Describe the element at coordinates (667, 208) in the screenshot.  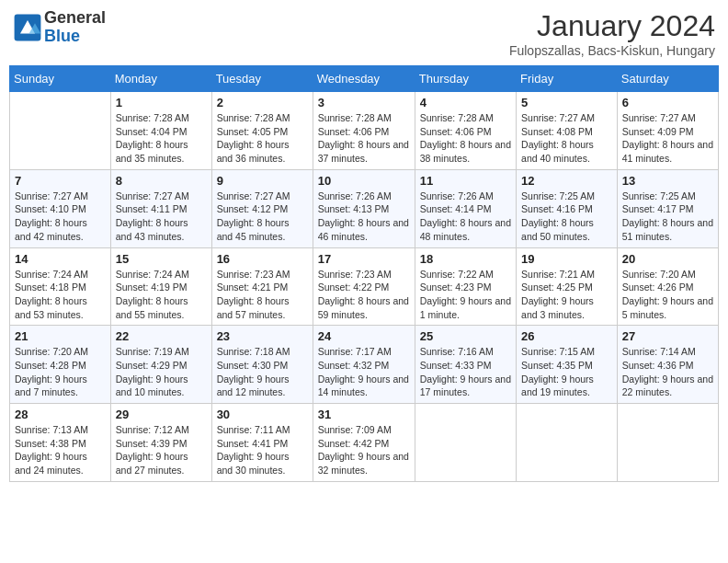
I see `day-cell: 13Sunrise: 7:25 AMSunset: 4:17 PMDayligh…` at that location.